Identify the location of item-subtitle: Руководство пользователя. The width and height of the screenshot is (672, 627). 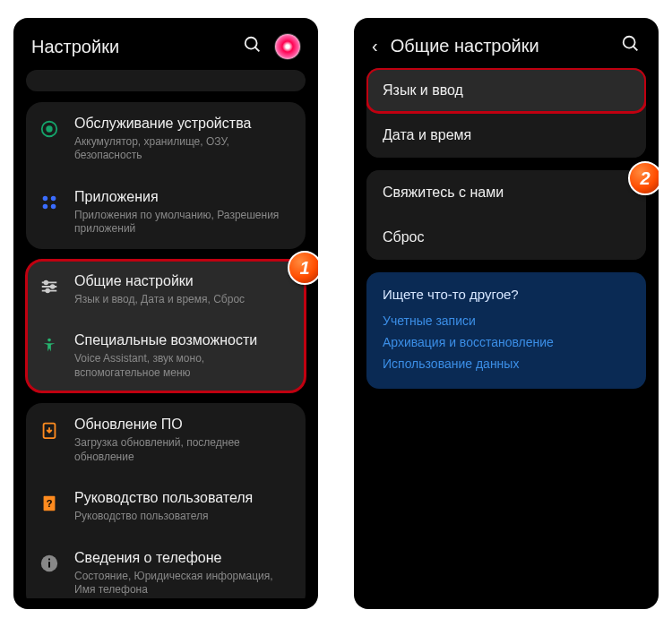
(184, 517).